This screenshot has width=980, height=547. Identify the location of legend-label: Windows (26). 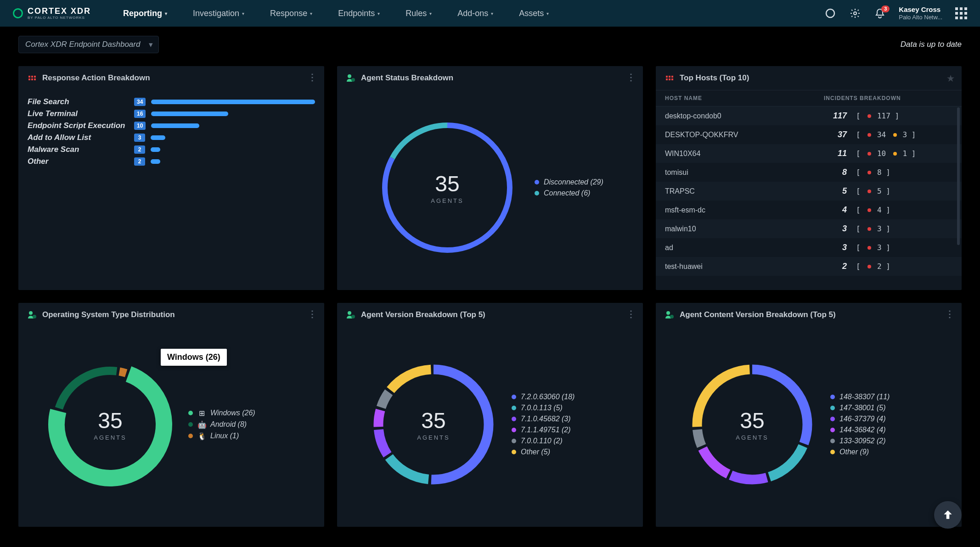
(233, 413).